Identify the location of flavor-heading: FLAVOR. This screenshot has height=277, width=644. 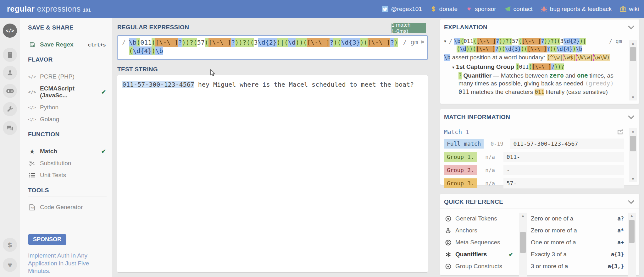
(67, 61).